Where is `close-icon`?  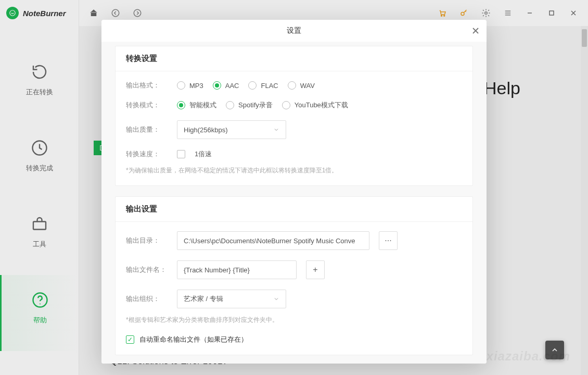
close-icon is located at coordinates (476, 31).